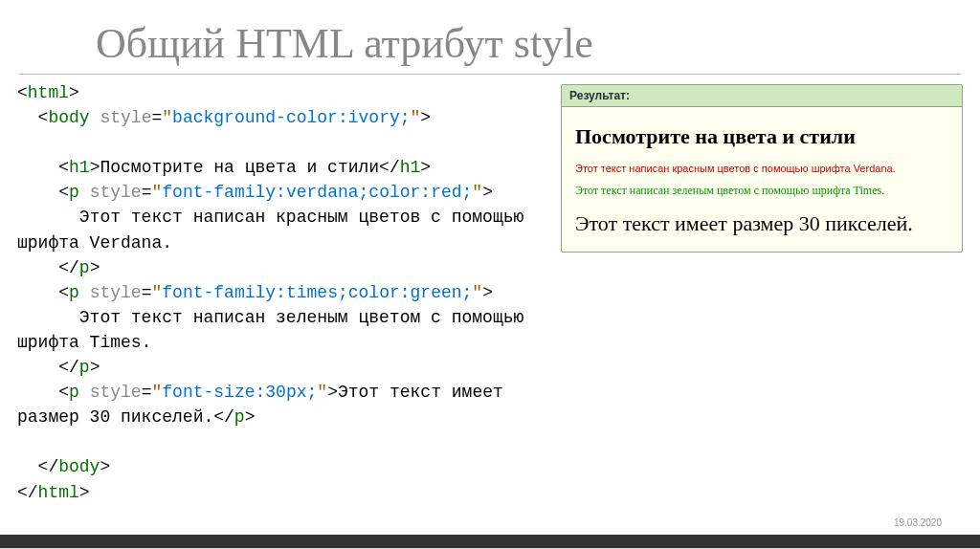 Image resolution: width=980 pixels, height=549 pixels. I want to click on tag-body-open: body, so click(69, 118).